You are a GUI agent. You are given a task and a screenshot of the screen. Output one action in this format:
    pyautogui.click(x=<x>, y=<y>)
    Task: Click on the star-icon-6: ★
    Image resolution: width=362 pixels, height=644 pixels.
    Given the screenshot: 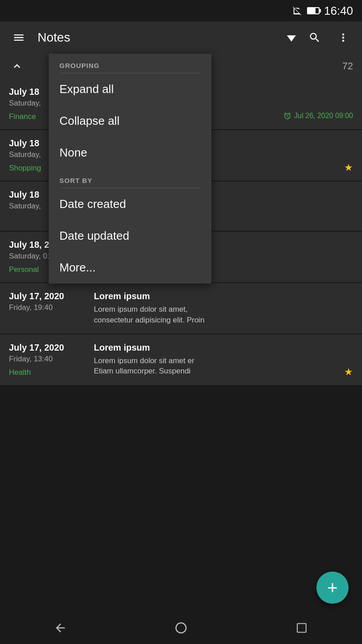 What is the action you would take?
    pyautogui.click(x=349, y=372)
    